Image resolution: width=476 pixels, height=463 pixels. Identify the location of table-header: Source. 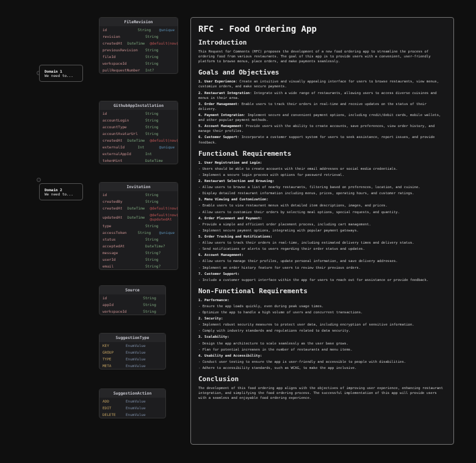
(132, 290).